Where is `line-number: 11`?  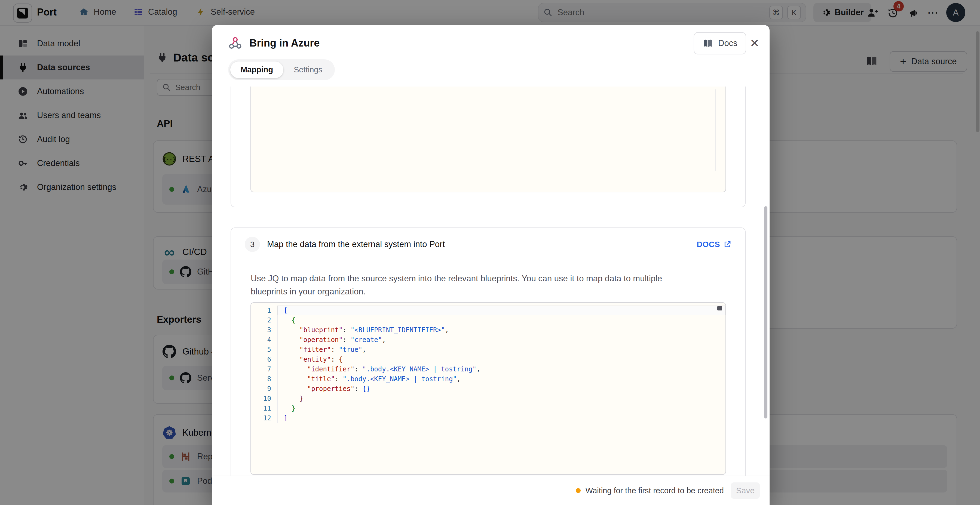
line-number: 11 is located at coordinates (264, 408).